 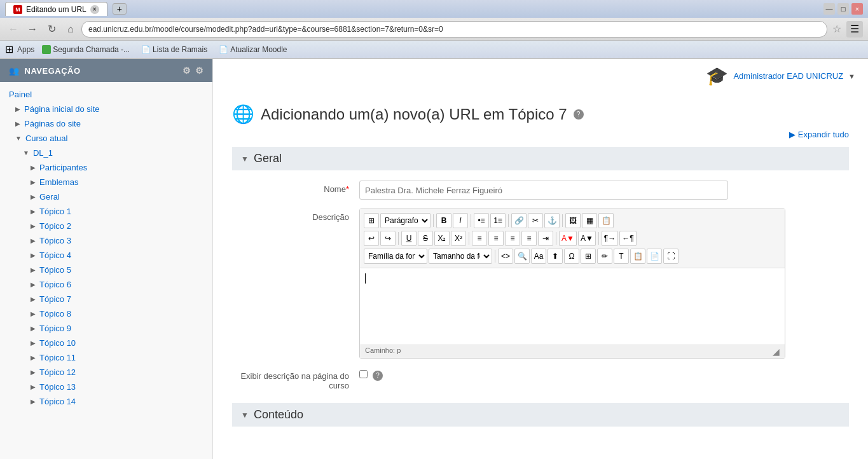 I want to click on rte-source-btn: ⊞, so click(x=371, y=221).